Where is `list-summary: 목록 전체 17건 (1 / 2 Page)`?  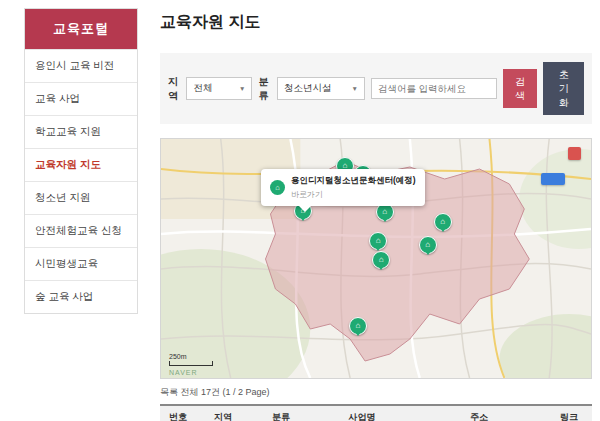 list-summary: 목록 전체 17건 (1 / 2 Page) is located at coordinates (376, 392).